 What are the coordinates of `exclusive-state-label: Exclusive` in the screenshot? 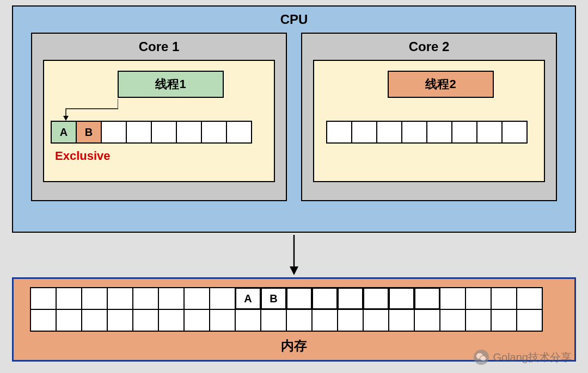 It's located at (83, 156).